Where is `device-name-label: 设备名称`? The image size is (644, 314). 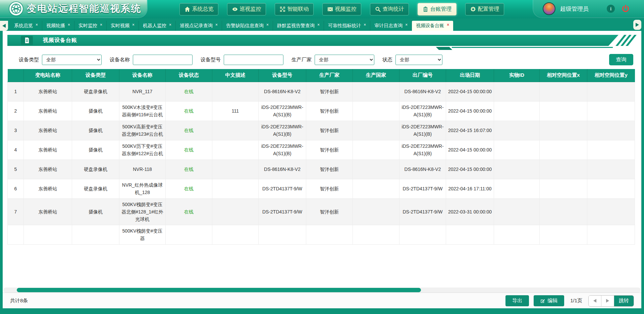
device-name-label: 设备名称 is located at coordinates (120, 60).